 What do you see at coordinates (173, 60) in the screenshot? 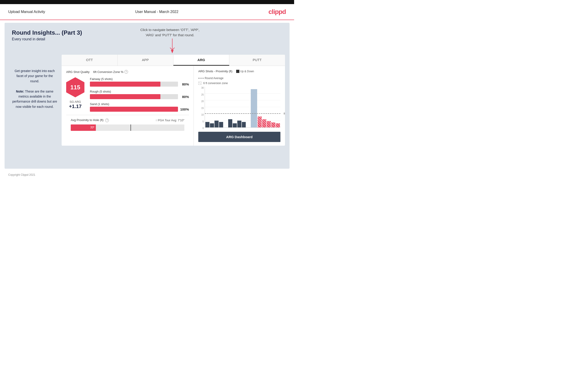
I see `tabs-row: OTT APP ARG PUTT` at bounding box center [173, 60].